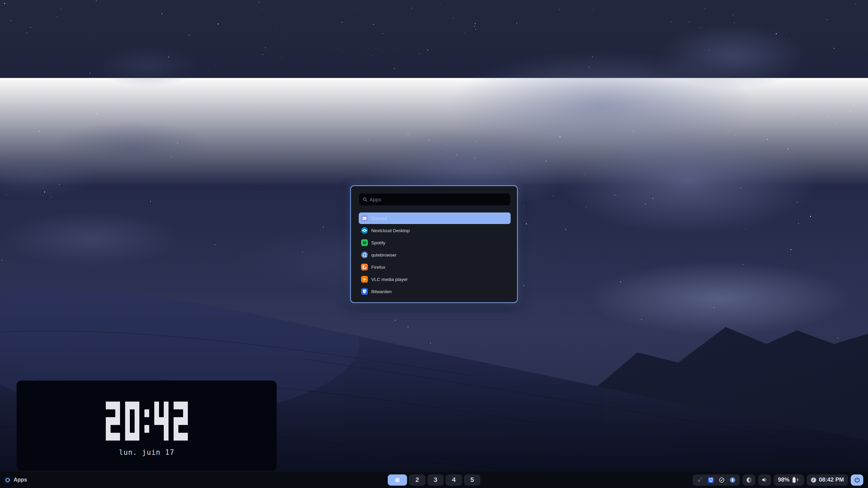  What do you see at coordinates (381, 291) in the screenshot?
I see `launcher-item-label: Bitwarden` at bounding box center [381, 291].